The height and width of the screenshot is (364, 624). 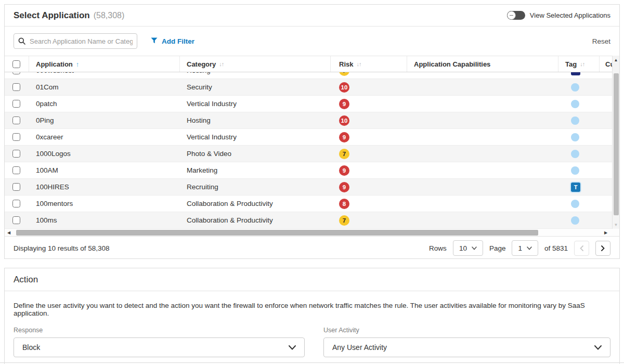 I want to click on application-name: 100mentors, so click(x=105, y=204).